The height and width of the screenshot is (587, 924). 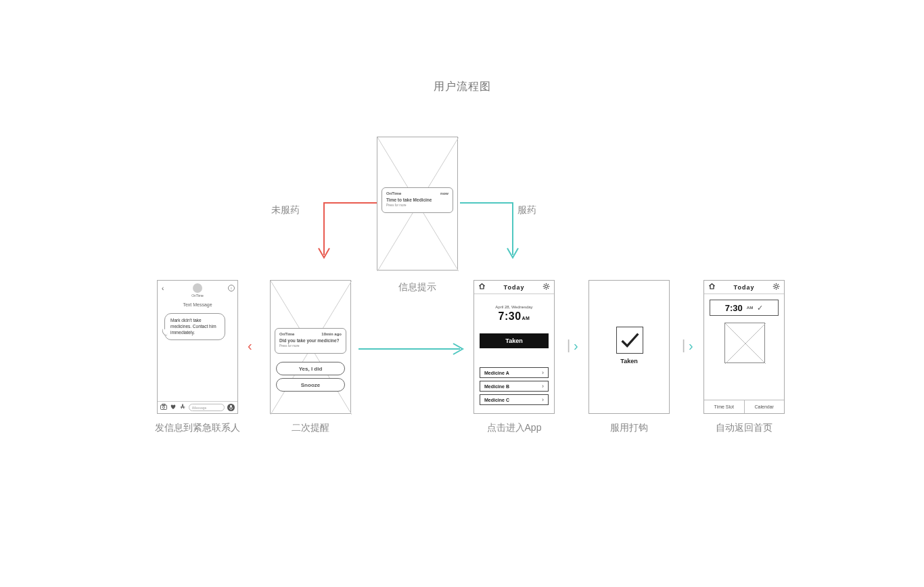 What do you see at coordinates (198, 288) in the screenshot?
I see `avatar-icon` at bounding box center [198, 288].